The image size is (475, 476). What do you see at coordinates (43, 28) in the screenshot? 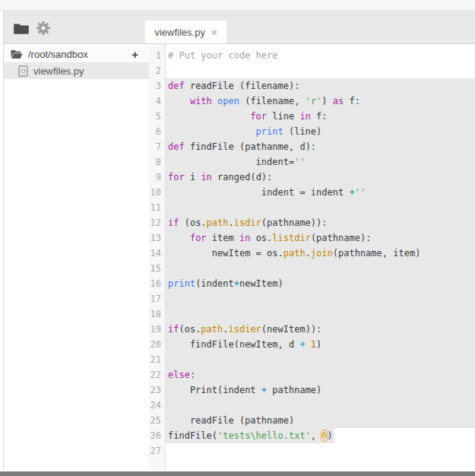
I see `settings-button` at bounding box center [43, 28].